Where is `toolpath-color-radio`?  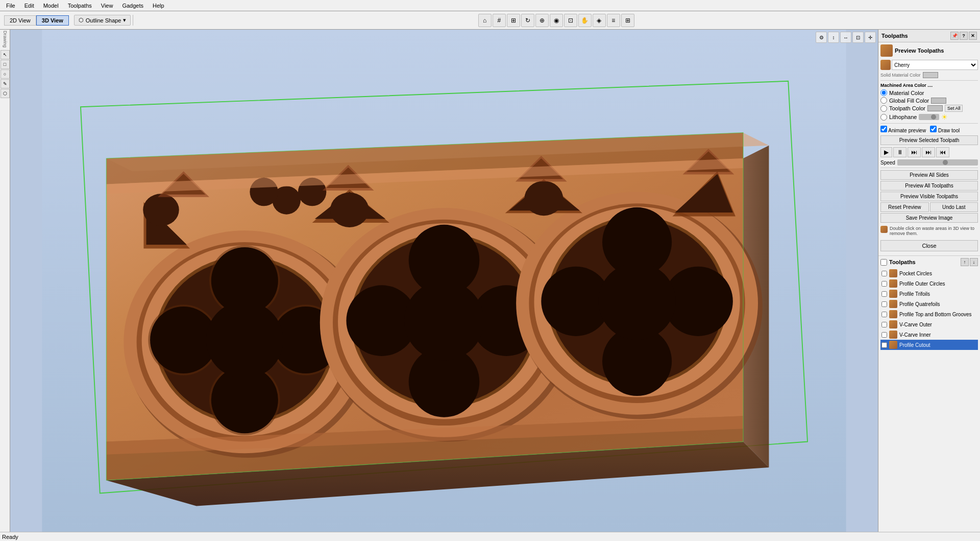
toolpath-color-radio is located at coordinates (884, 108).